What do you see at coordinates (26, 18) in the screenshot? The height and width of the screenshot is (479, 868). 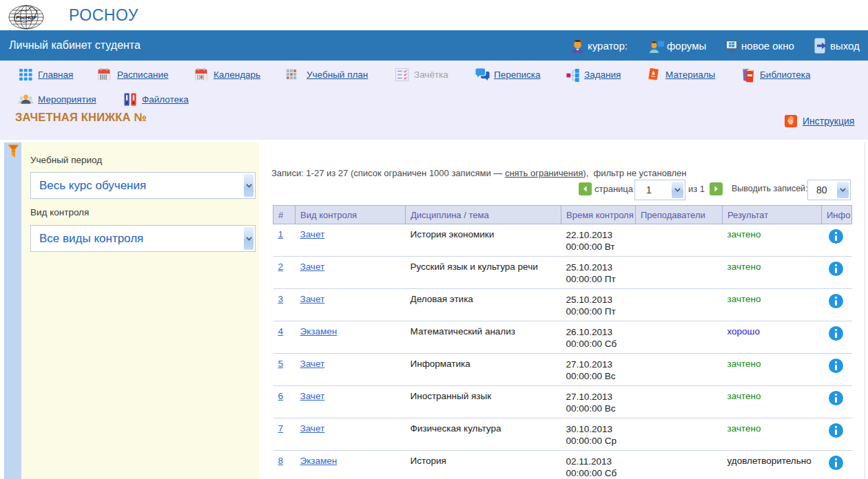 I see `svg-text: РосНОУ` at bounding box center [26, 18].